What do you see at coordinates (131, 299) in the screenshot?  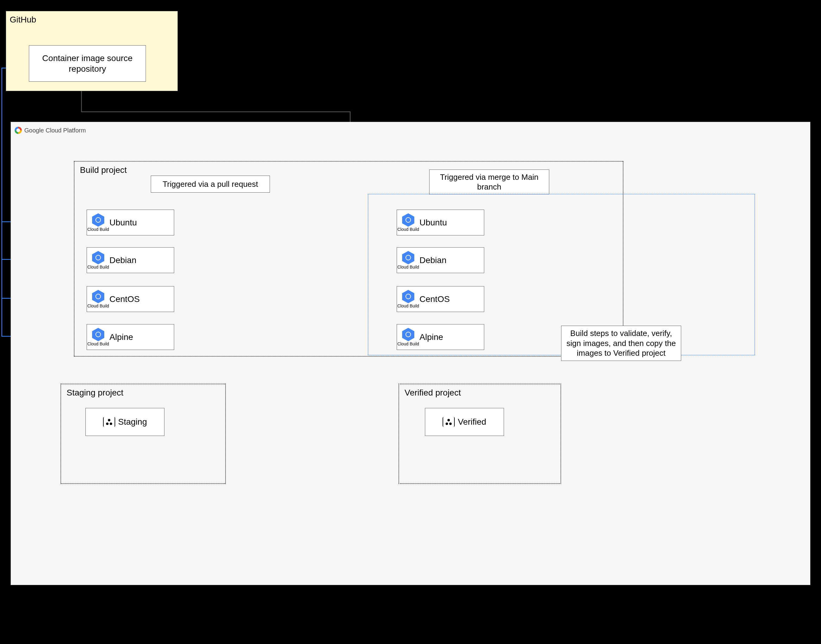 I see `os-box-pr-centos: Cloud Build CentOS` at bounding box center [131, 299].